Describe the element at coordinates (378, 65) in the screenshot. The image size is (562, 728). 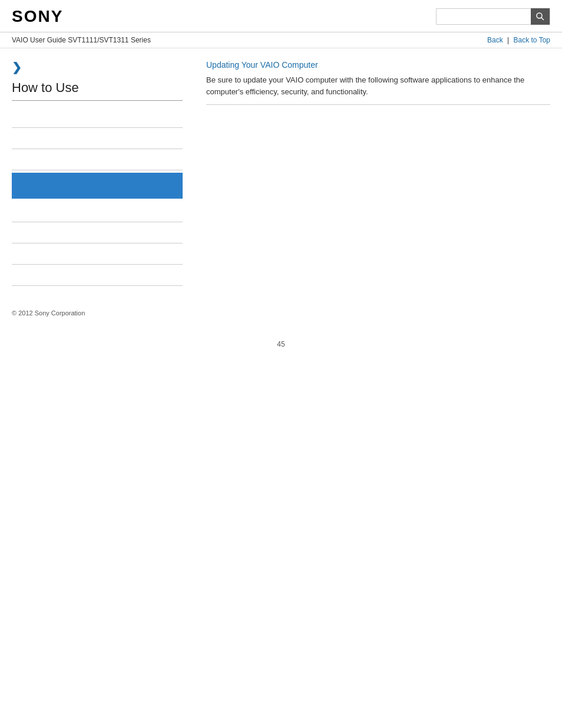
I see `content-link: Updating Your VAIO Computer` at that location.